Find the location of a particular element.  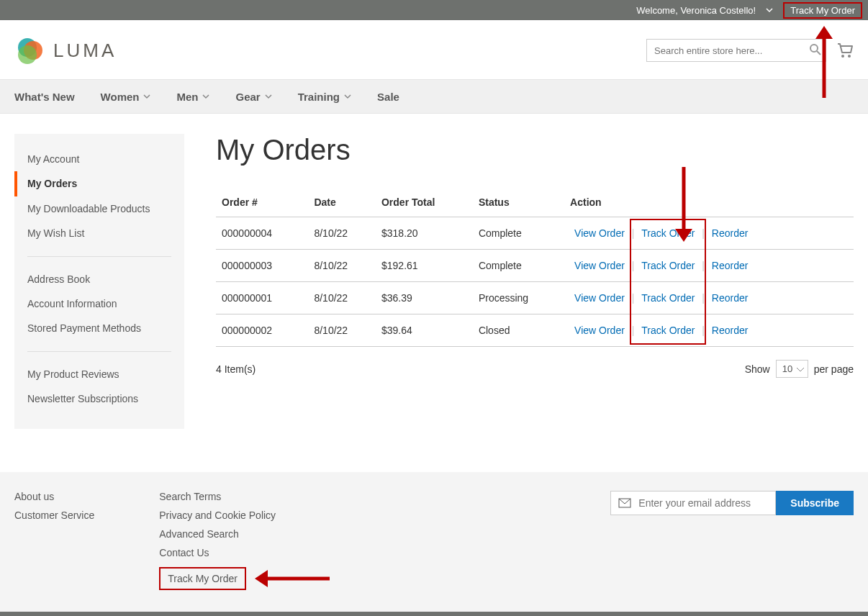

nav-item-women: Women is located at coordinates (126, 96).